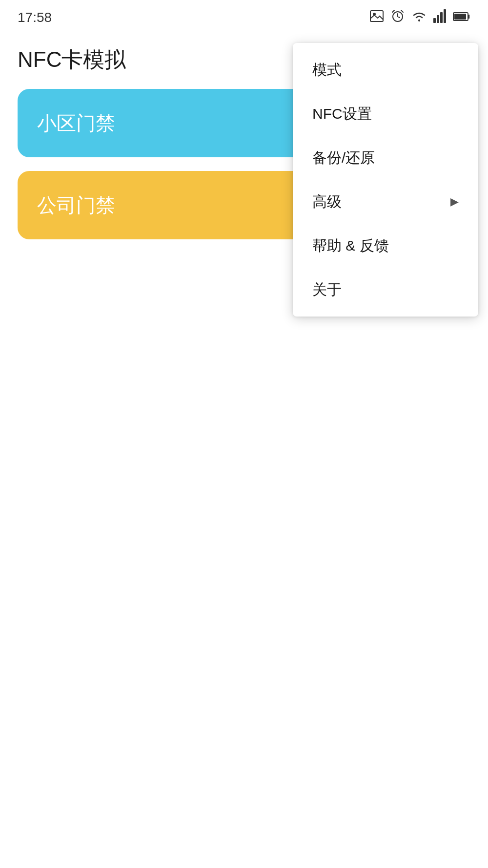 Image resolution: width=488 pixels, height=868 pixels. I want to click on menu-item-mode-label: 模式, so click(327, 70).